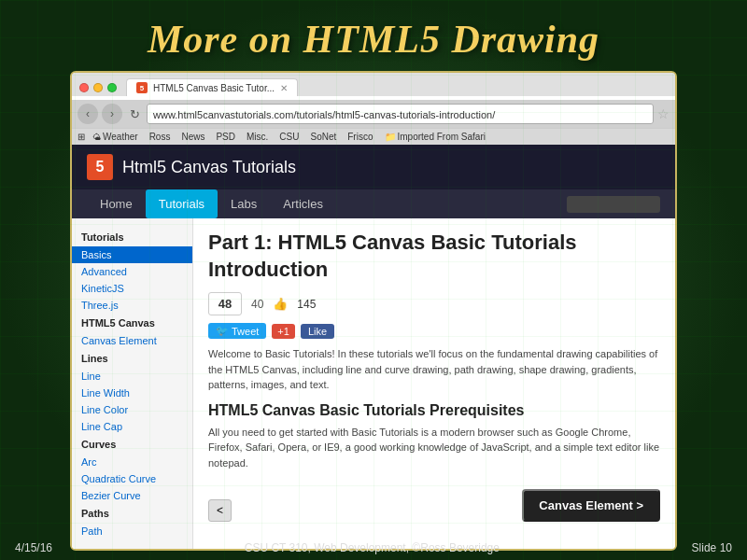 This screenshot has height=560, width=747. Describe the element at coordinates (133, 462) in the screenshot. I see `sidebar-item-arc: Arc` at that location.